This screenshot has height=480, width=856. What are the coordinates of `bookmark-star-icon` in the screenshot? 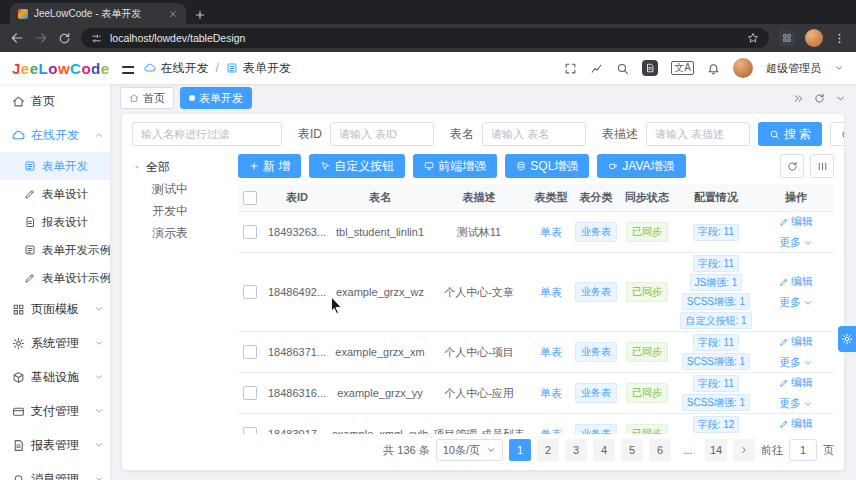 It's located at (753, 38).